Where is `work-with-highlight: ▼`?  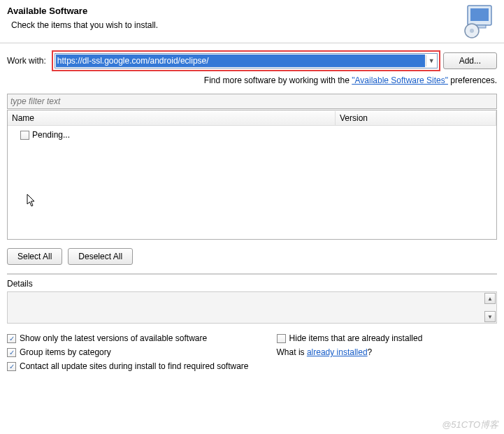
work-with-highlight: ▼ is located at coordinates (246, 61).